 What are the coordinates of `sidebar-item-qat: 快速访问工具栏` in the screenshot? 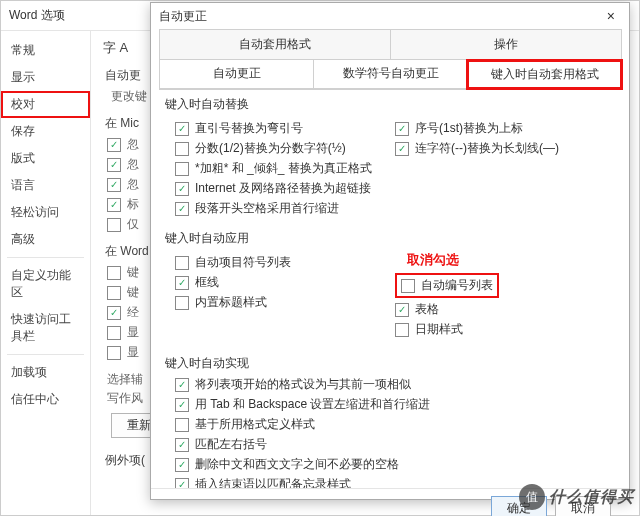 It's located at (46, 328).